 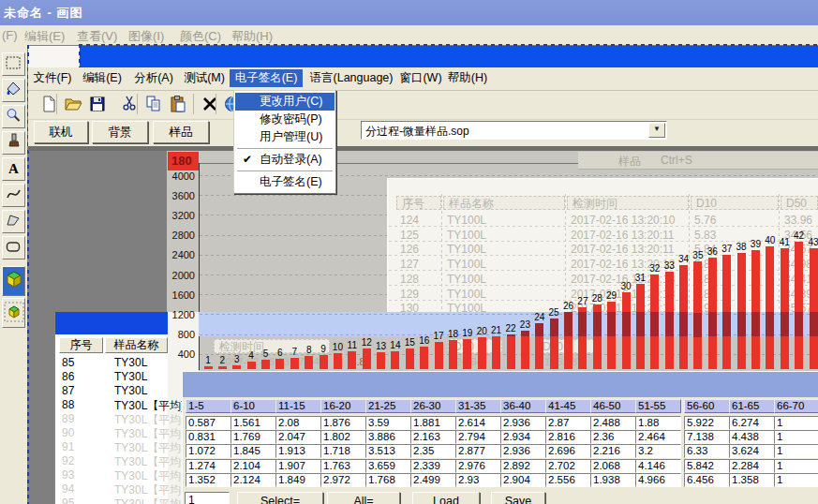 I want to click on app-button-1: 联机, so click(x=61, y=132).